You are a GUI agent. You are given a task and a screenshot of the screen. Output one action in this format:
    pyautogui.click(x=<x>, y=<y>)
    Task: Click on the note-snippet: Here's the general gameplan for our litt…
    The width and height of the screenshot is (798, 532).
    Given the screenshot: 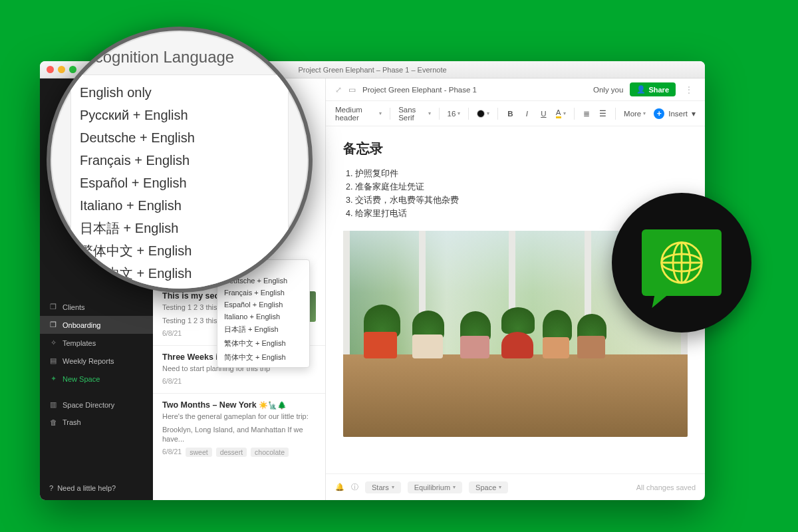 What is the action you would take?
    pyautogui.click(x=239, y=416)
    